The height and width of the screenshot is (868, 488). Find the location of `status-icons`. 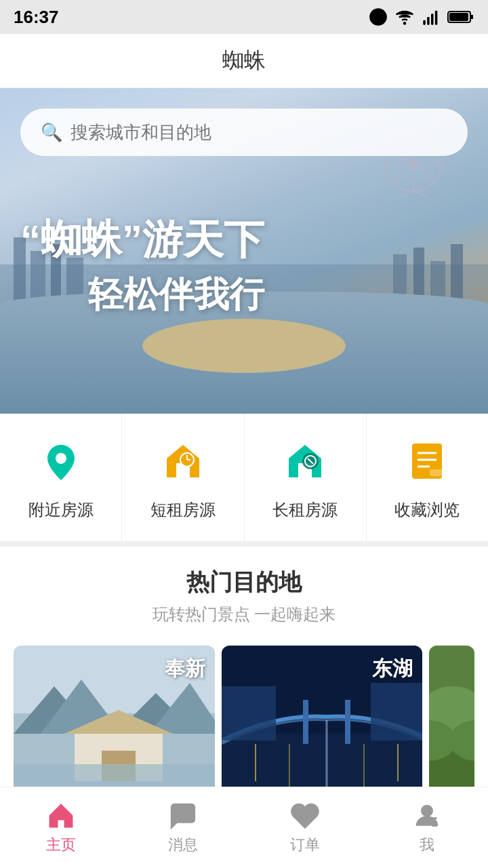

status-icons is located at coordinates (422, 17).